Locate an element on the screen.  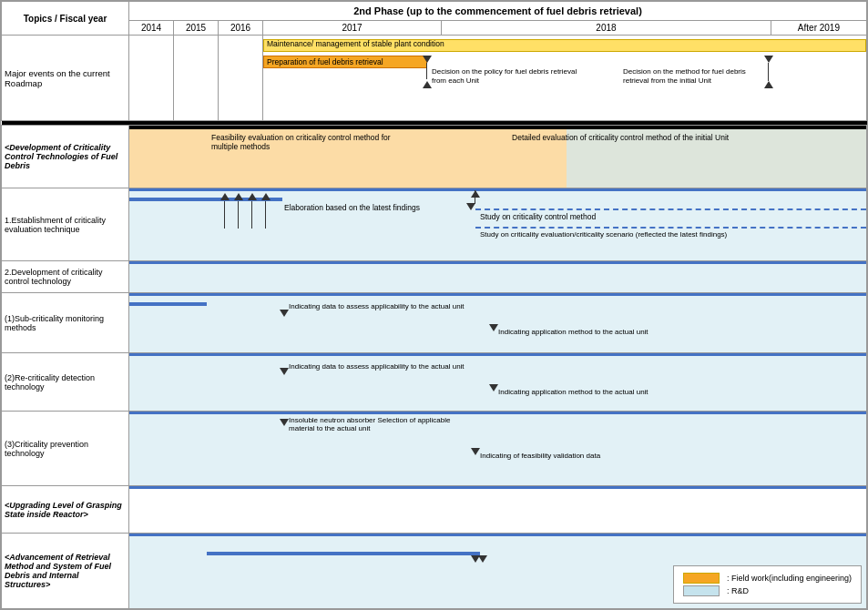
year-2018: 2018 is located at coordinates (607, 28).